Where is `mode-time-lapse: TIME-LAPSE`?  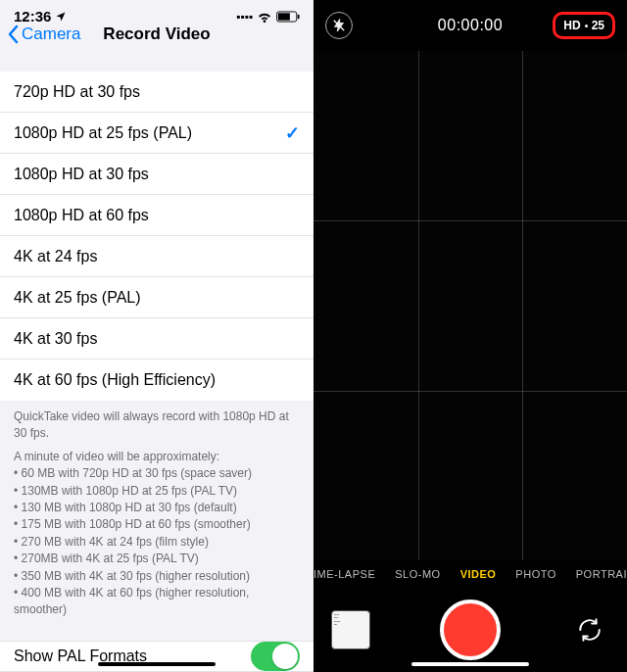 mode-time-lapse: TIME-LAPSE is located at coordinates (345, 574).